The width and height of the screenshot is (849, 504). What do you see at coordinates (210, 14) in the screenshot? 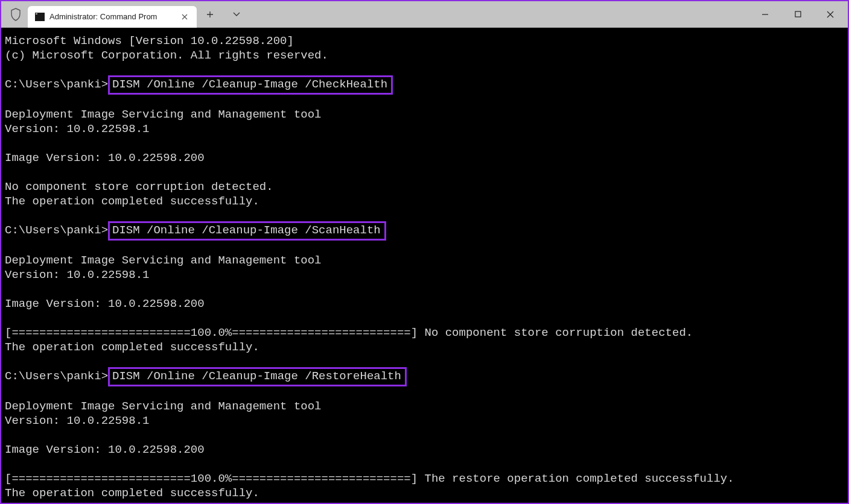
I see `new-tab-button` at bounding box center [210, 14].